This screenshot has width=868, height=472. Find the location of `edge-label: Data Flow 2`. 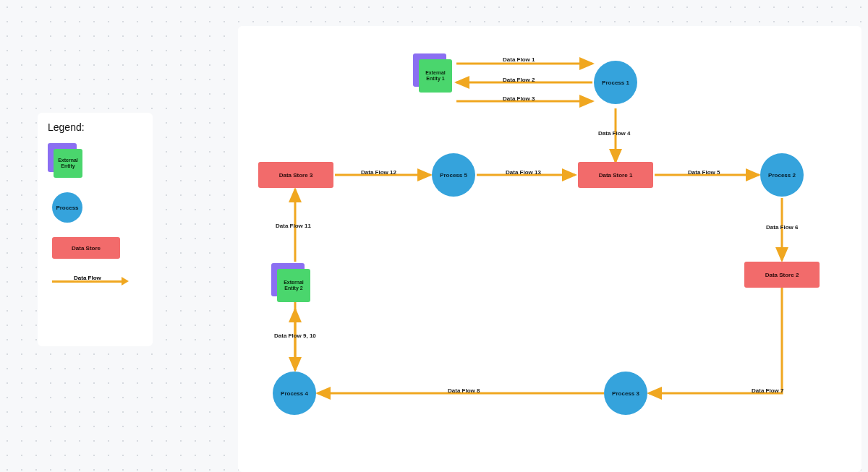

edge-label: Data Flow 2 is located at coordinates (519, 80).